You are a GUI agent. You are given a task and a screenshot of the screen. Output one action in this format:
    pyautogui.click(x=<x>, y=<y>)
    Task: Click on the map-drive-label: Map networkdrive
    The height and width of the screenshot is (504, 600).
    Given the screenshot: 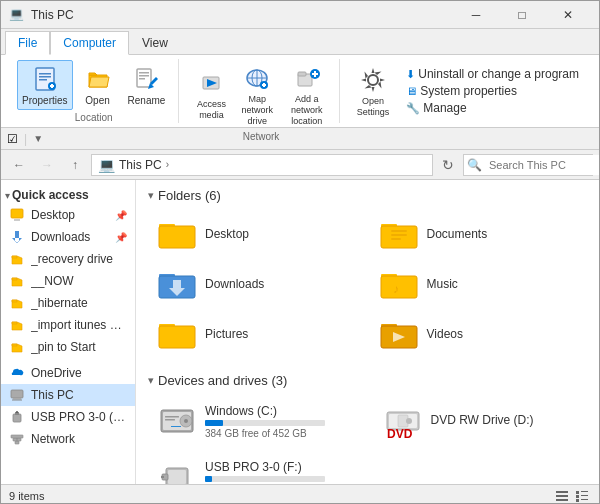 What is the action you would take?
    pyautogui.click(x=257, y=110)
    